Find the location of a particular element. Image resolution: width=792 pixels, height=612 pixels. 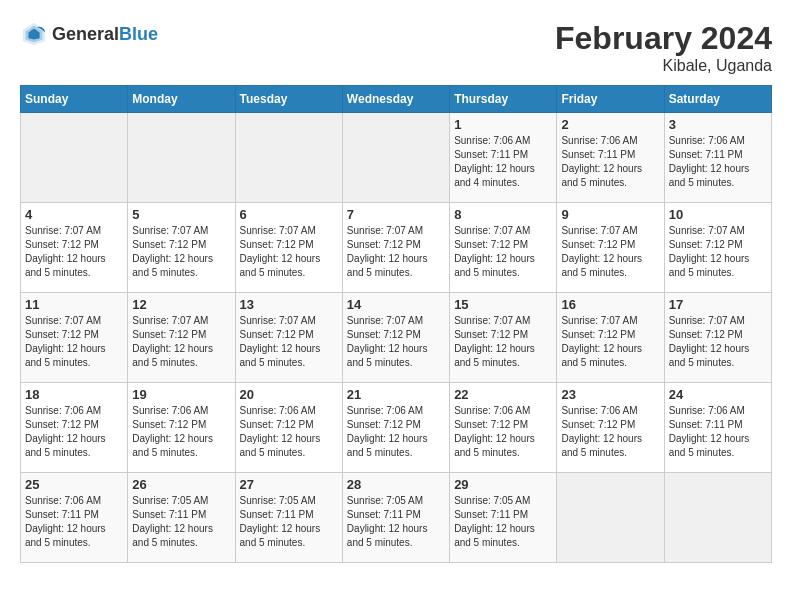

calendar-cell: 8Sunrise: 7:07 AM Sunset: 7:12 PM Daylig… is located at coordinates (504, 248).